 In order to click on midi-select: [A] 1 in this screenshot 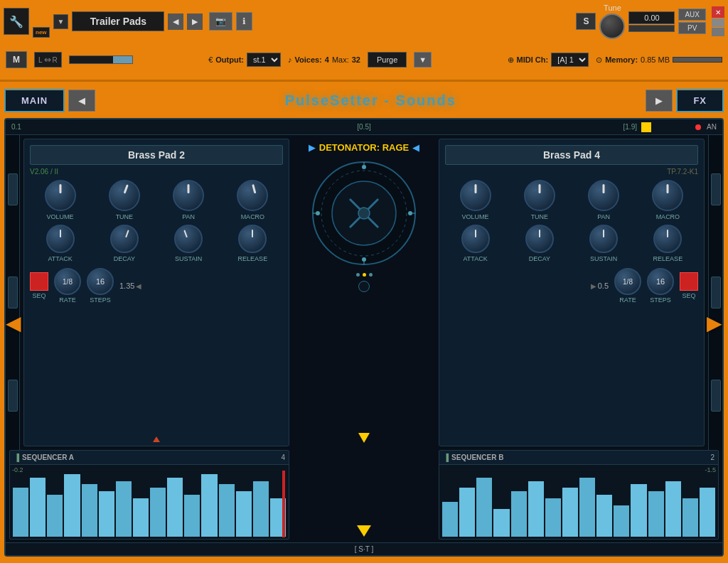, I will do `click(570, 60)`.